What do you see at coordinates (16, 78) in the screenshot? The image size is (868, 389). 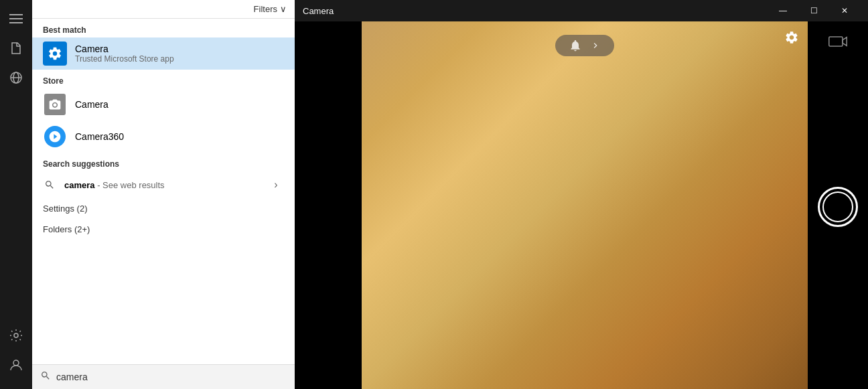 I see `globe-icon` at bounding box center [16, 78].